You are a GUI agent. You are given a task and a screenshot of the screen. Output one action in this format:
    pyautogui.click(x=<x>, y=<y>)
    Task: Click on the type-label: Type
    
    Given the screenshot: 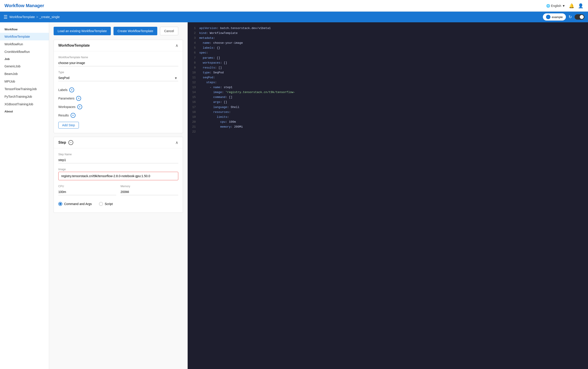 What is the action you would take?
    pyautogui.click(x=118, y=72)
    